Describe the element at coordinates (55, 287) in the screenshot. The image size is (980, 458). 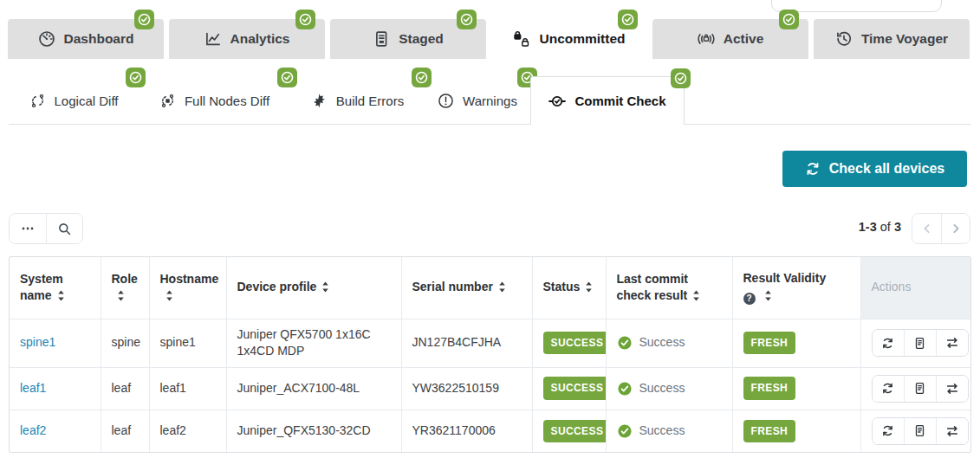
I see `column-header-system-name: System name` at that location.